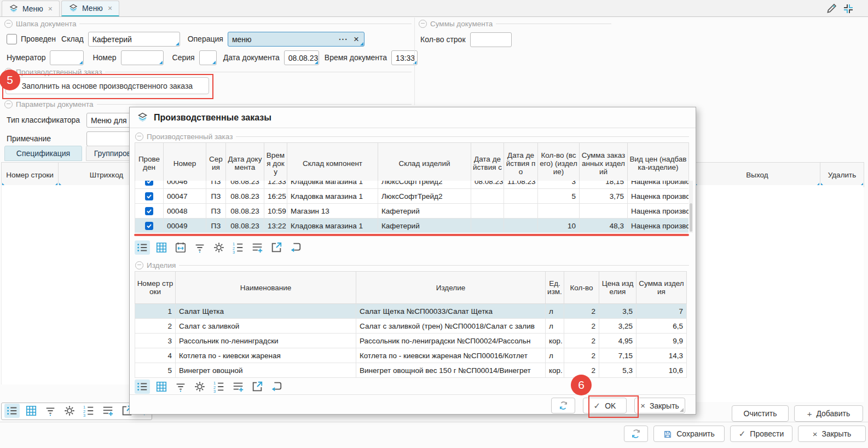  What do you see at coordinates (832, 434) in the screenshot?
I see `close-button: ×Закрыть` at bounding box center [832, 434].